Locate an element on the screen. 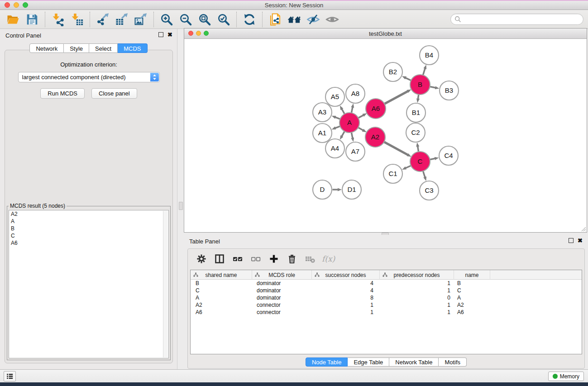  graph-node-B: B is located at coordinates (420, 85).